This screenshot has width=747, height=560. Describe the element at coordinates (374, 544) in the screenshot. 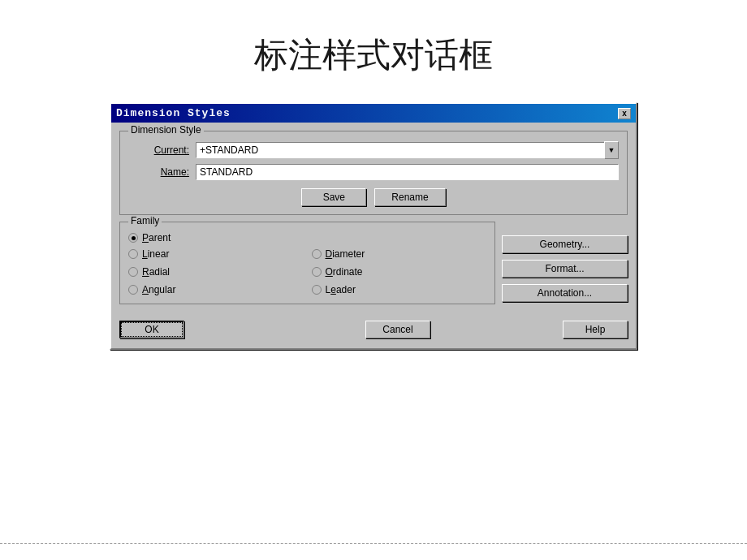

I see `page-separator` at that location.